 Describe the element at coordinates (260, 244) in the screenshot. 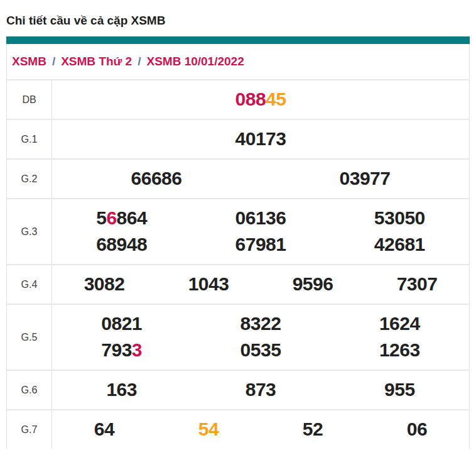

I see `prize-number: 67981` at that location.